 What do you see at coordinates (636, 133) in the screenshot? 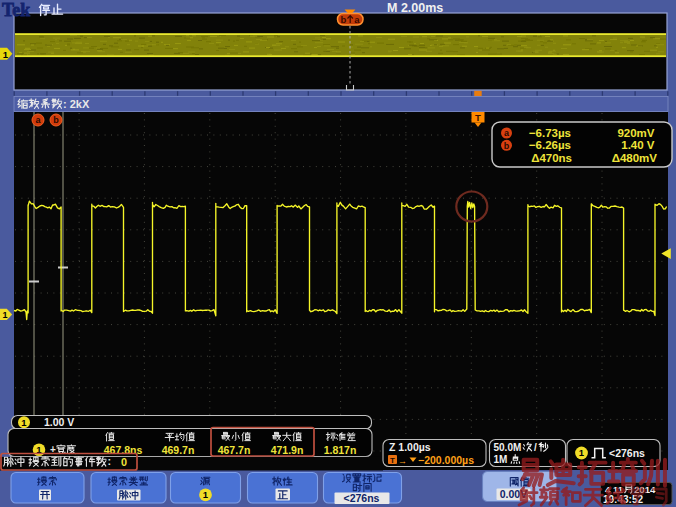
I see `svg-text: 920mV` at bounding box center [636, 133].